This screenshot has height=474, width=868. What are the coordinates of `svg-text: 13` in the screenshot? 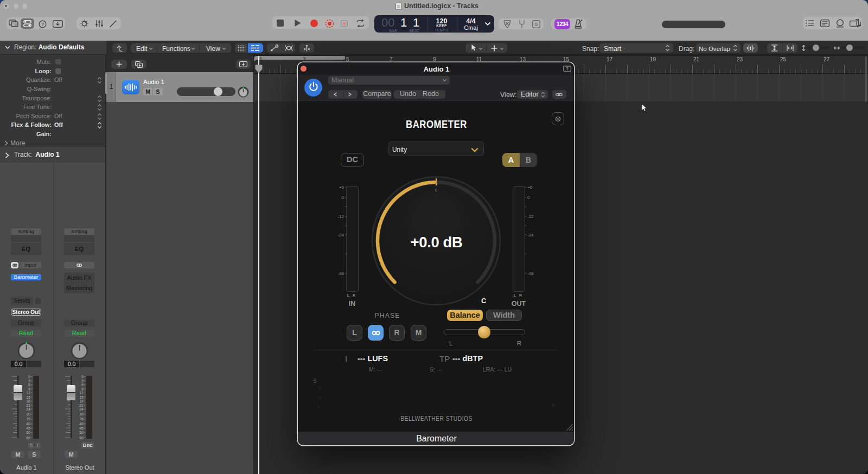 It's located at (523, 60).